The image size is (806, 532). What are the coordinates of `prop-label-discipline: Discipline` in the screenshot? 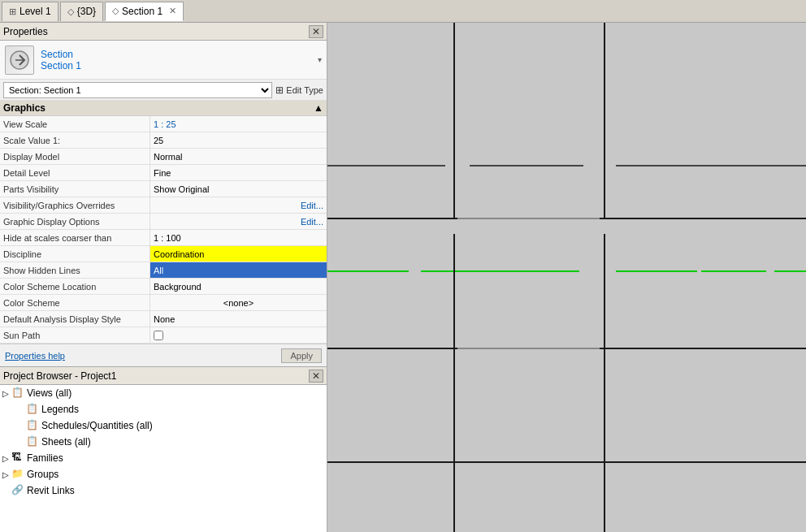 It's located at (75, 253).